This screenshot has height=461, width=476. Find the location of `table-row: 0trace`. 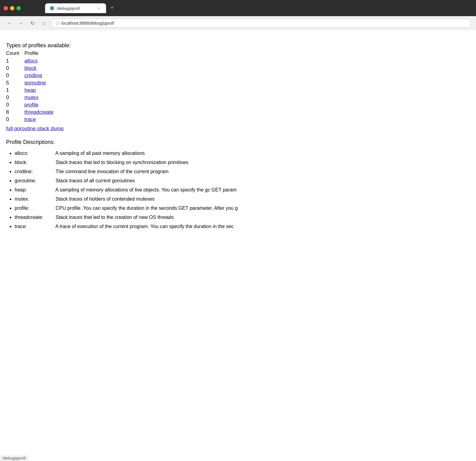

table-row: 0trace is located at coordinates (30, 120).